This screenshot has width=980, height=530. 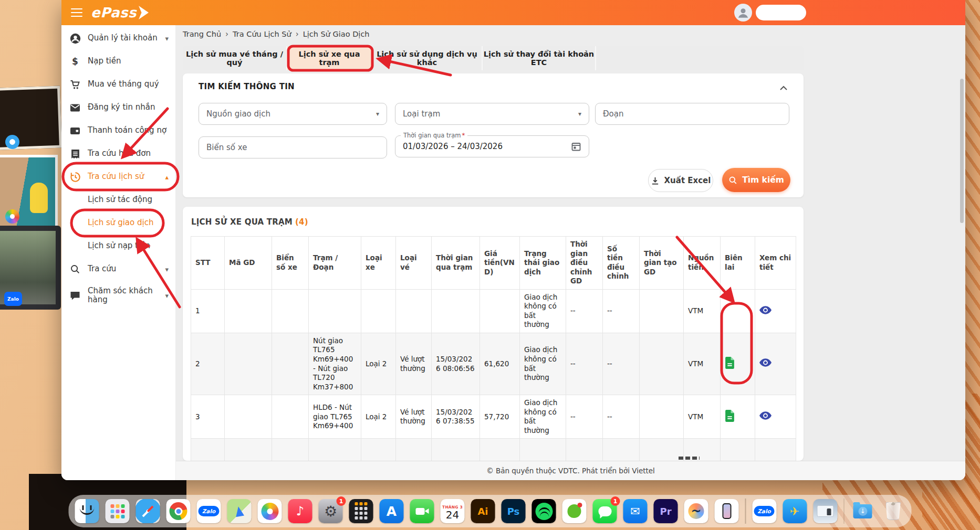 I want to click on dock-finder-icon, so click(x=87, y=511).